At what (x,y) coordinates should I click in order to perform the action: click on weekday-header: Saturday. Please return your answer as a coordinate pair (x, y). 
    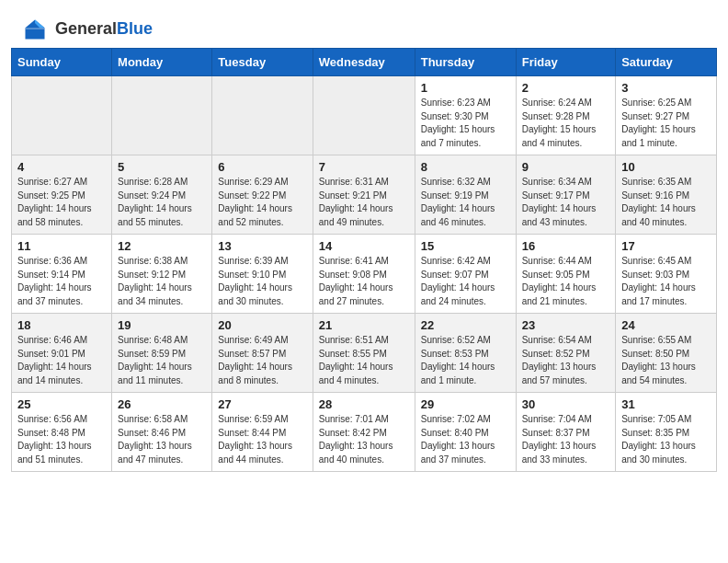
    Looking at the image, I should click on (666, 63).